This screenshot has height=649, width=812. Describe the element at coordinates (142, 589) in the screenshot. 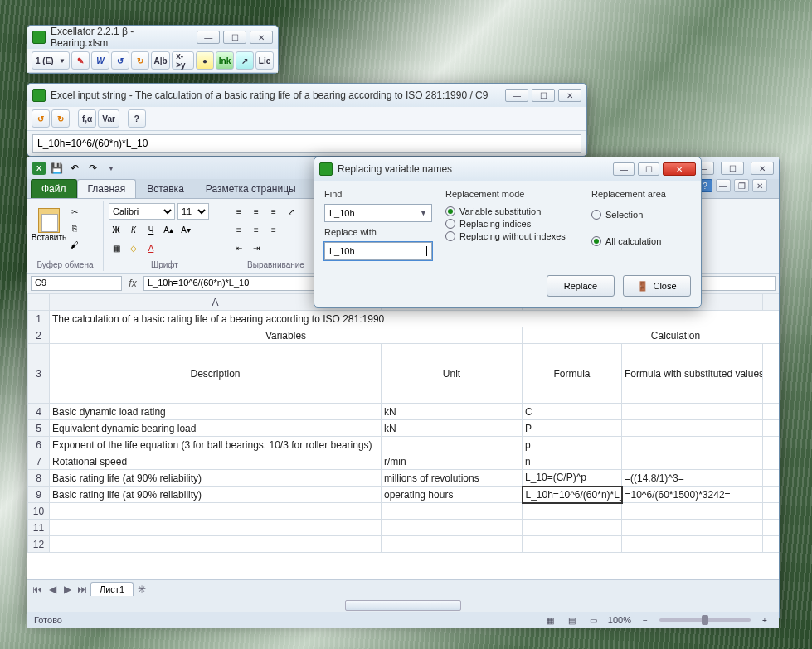

I see `new-sheet-icon: ✳` at that location.